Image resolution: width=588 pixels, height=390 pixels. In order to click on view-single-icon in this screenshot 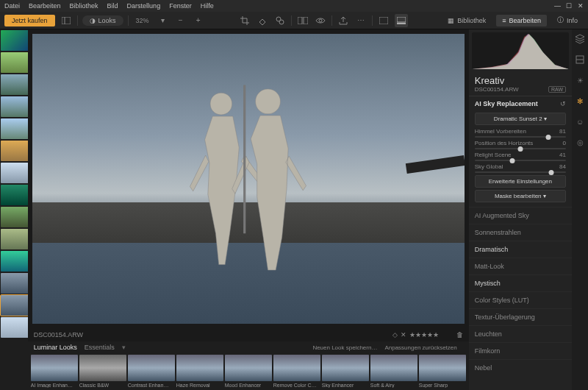, I will do `click(384, 21)`.